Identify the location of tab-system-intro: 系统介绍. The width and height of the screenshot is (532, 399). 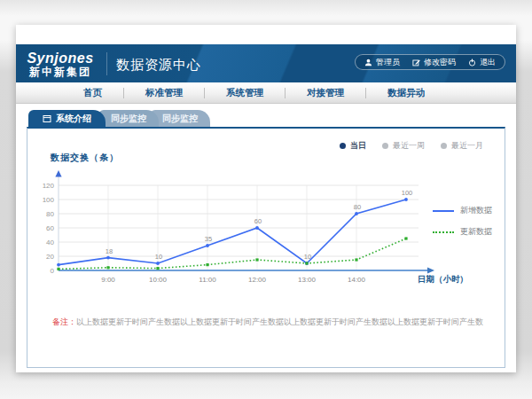
(67, 119).